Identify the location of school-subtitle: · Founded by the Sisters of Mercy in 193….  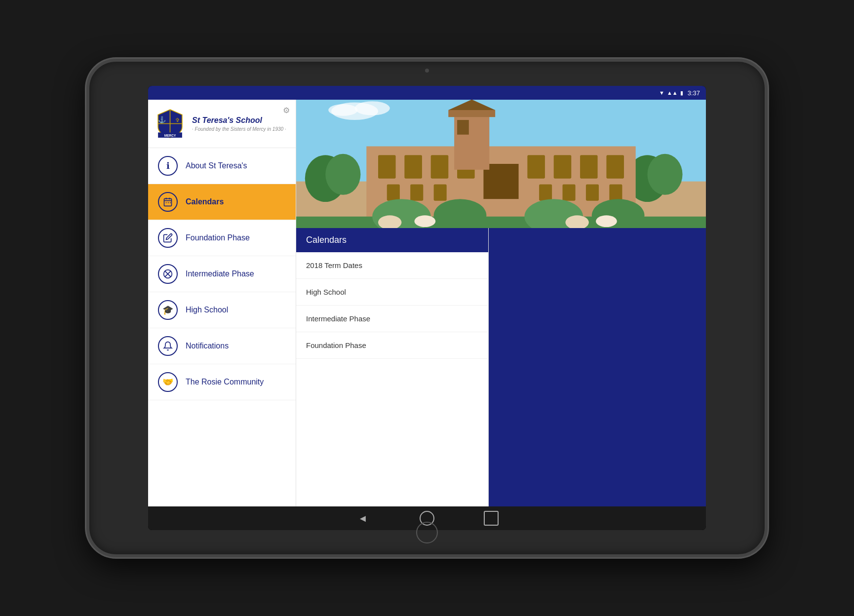
(241, 129).